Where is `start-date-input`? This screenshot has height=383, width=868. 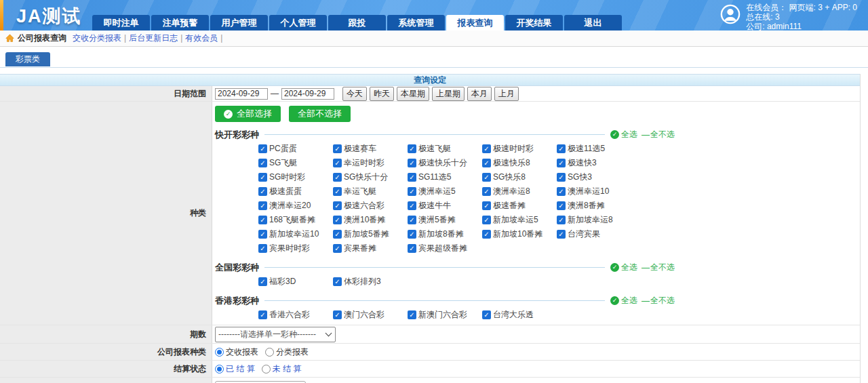
start-date-input is located at coordinates (241, 94).